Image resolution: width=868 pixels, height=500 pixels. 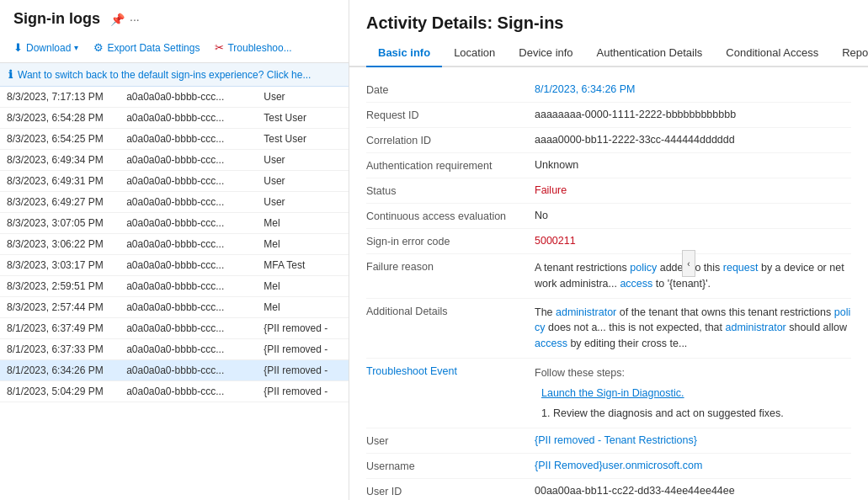 What do you see at coordinates (609, 490) in the screenshot?
I see `detail-row: User ID00aa00aa-bb11-cc22-dd33-44ee44ee4…` at bounding box center [609, 490].